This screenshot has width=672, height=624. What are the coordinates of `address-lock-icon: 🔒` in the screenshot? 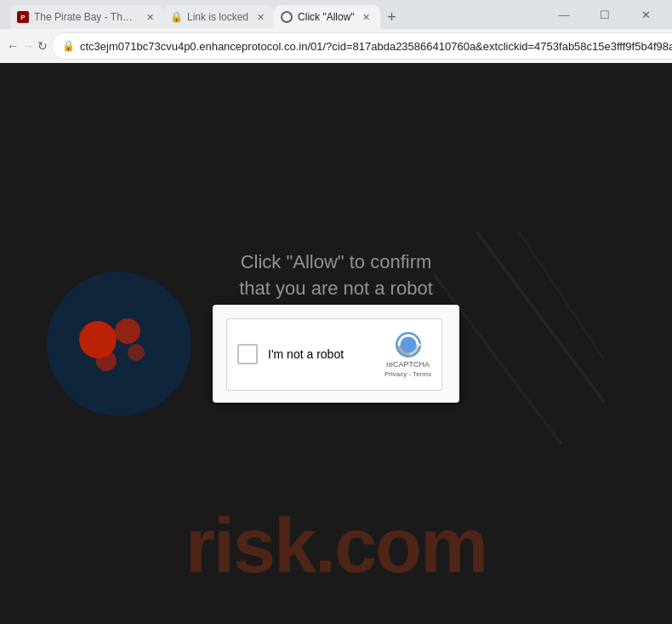 It's located at (68, 46).